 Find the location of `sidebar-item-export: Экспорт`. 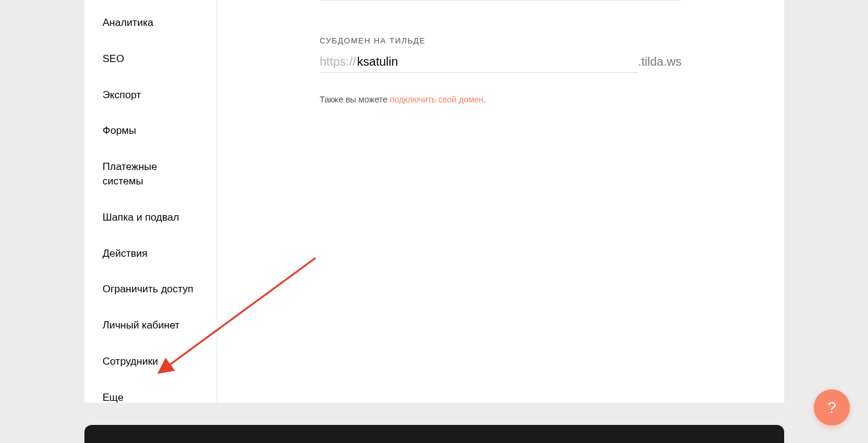

sidebar-item-export: Экспорт is located at coordinates (151, 95).